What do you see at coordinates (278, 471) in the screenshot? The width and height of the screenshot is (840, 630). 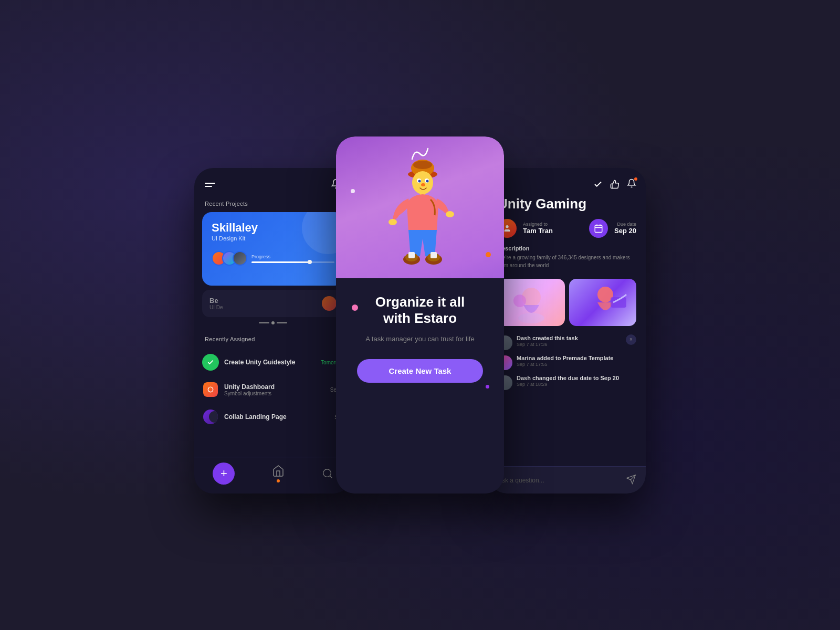 I see `home-icon` at bounding box center [278, 471].